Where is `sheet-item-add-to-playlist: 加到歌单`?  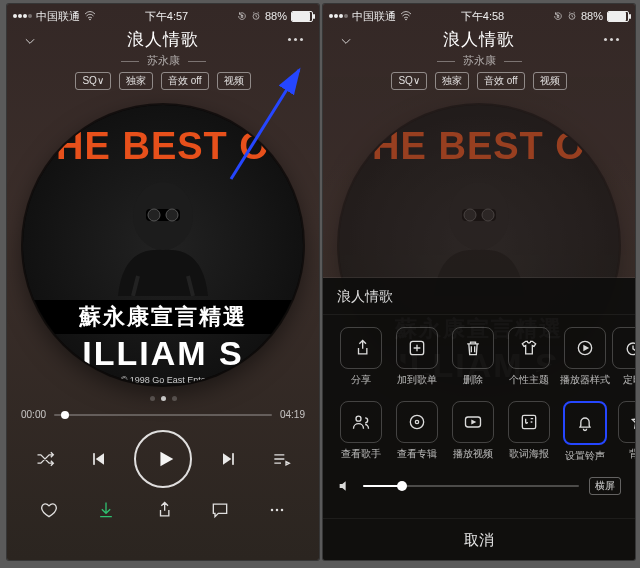 sheet-item-add-to-playlist: 加到歌单 is located at coordinates (417, 357).